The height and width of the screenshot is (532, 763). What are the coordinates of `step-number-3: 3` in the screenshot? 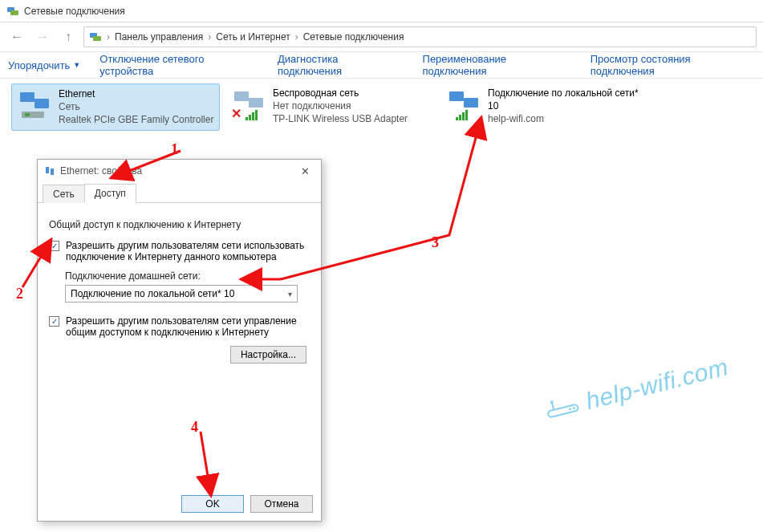 It's located at (435, 242).